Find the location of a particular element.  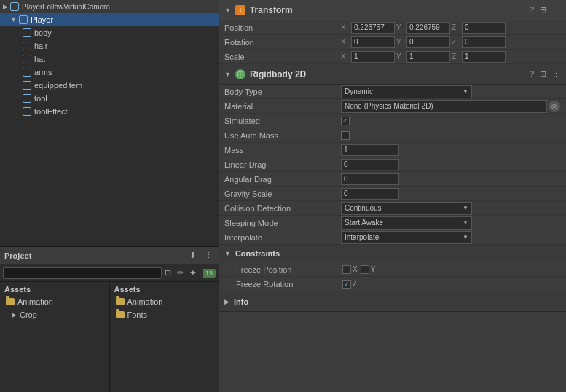

body-type-dropdown: Dynamic ▼ is located at coordinates (406, 92).